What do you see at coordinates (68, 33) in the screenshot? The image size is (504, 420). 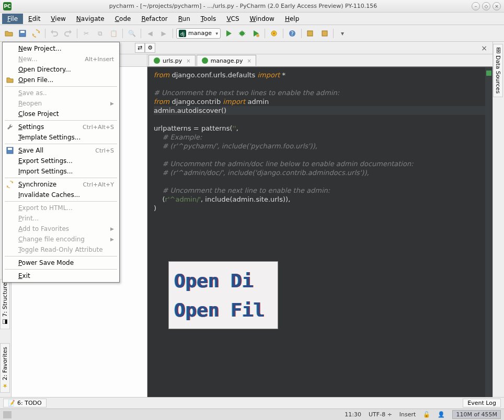 I see `redo-button` at bounding box center [68, 33].